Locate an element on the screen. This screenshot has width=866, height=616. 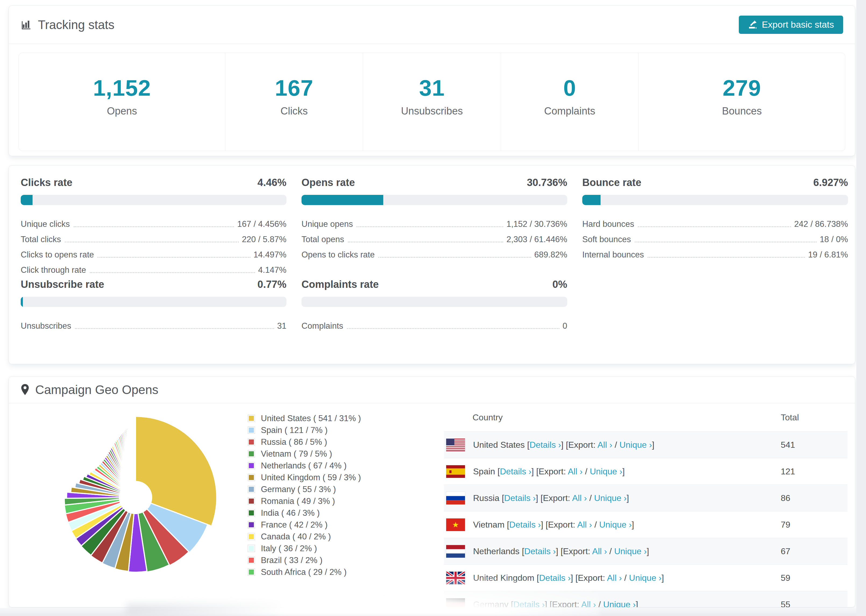
rate-block-complaints-rate: Complaints rate 0% Complaints 0 is located at coordinates (434, 305).